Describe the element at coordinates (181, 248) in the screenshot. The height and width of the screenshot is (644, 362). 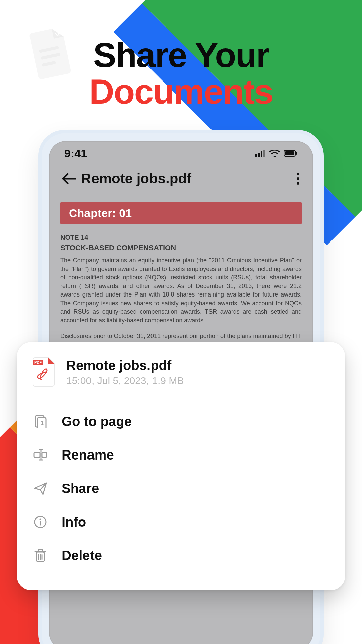
I see `note-title: STOCK-BASED COMPENSATION` at that location.